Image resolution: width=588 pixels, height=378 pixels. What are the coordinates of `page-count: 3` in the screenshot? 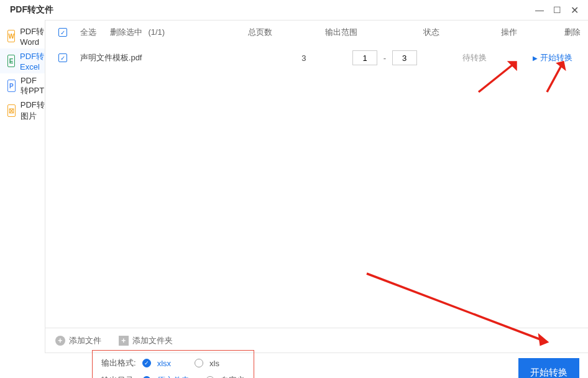 It's located at (304, 58).